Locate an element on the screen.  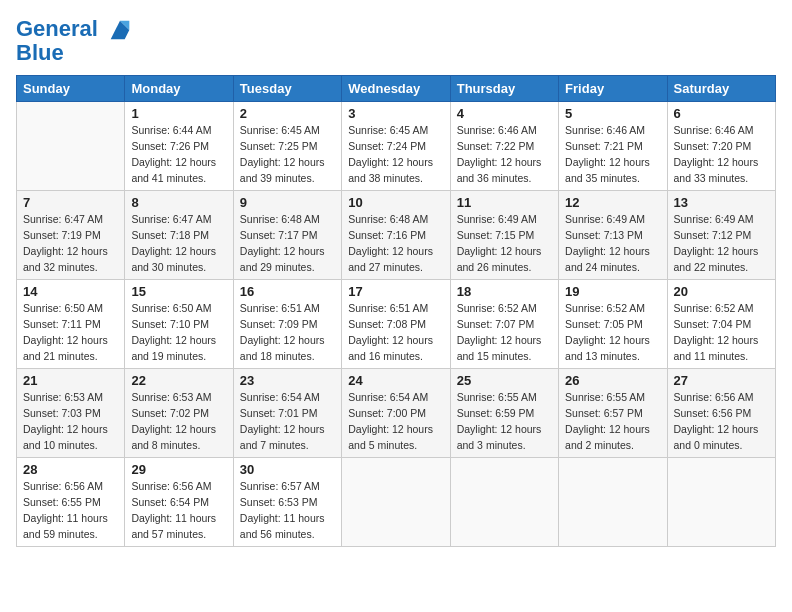
day-number: 16 is located at coordinates (288, 292).